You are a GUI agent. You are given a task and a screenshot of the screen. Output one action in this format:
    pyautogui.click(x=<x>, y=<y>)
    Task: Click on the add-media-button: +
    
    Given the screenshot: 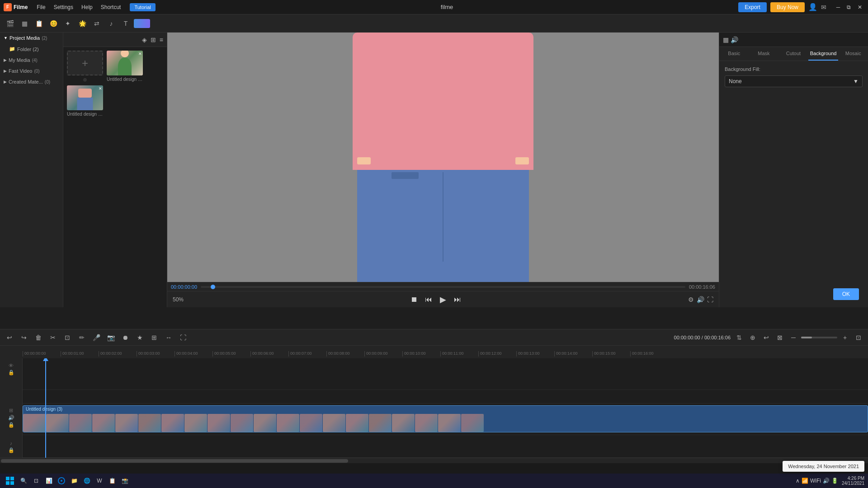 What is the action you would take?
    pyautogui.click(x=85, y=63)
    